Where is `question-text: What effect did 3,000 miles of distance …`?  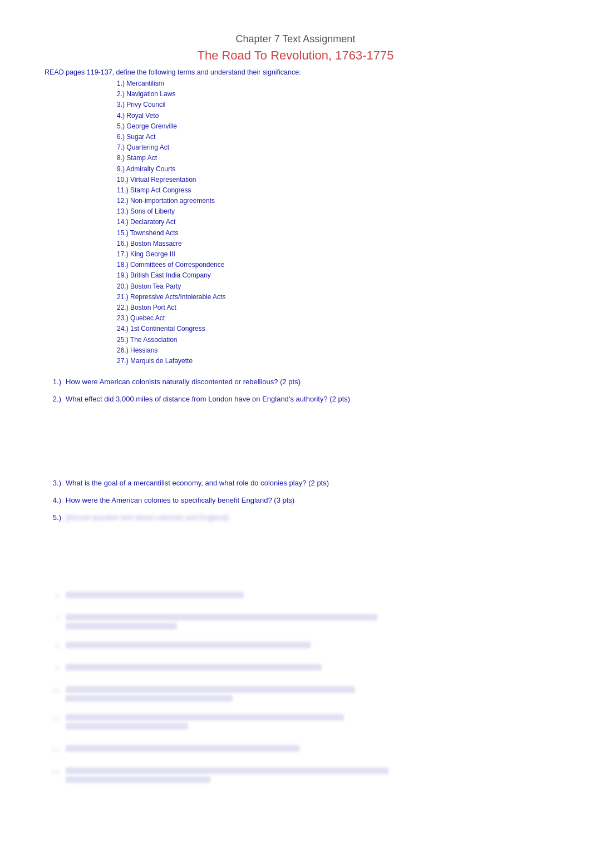 question-text: What effect did 3,000 miles of distance … is located at coordinates (306, 399).